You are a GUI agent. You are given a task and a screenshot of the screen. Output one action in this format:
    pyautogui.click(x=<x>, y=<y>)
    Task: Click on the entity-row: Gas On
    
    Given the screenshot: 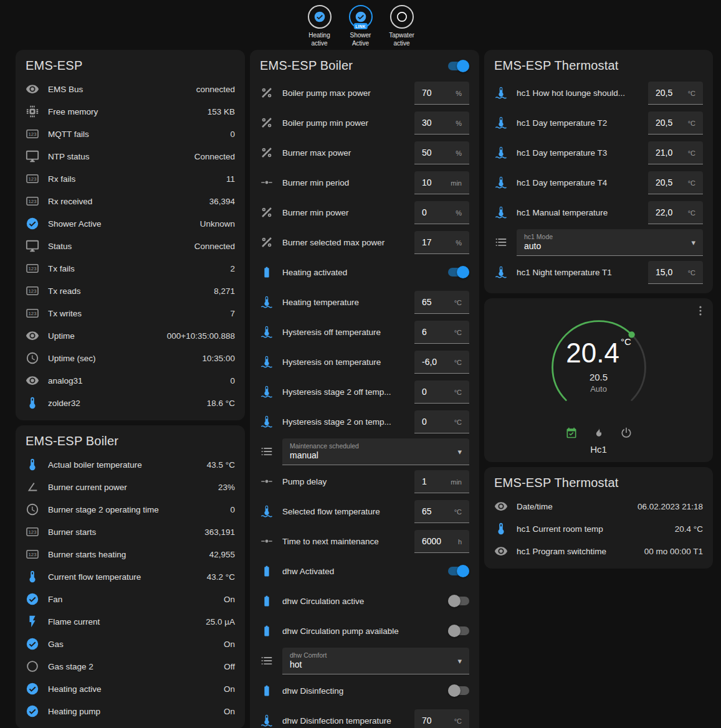 What is the action you would take?
    pyautogui.click(x=130, y=644)
    